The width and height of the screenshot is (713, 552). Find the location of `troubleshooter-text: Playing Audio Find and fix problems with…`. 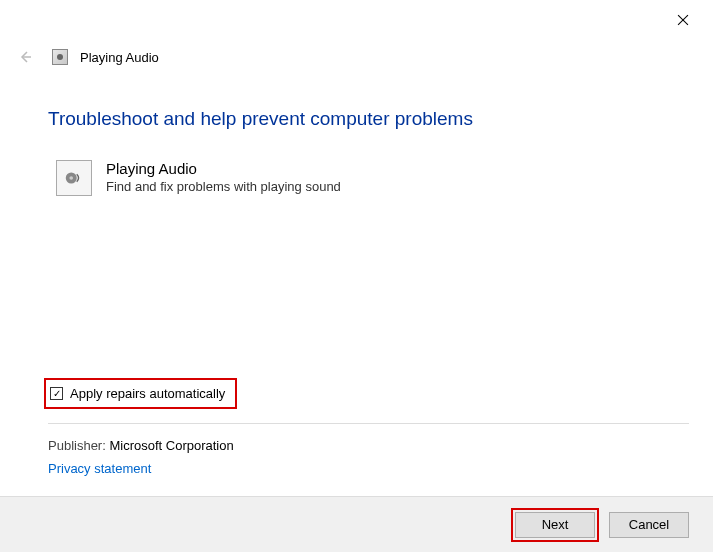

troubleshooter-text: Playing Audio Find and fix problems with… is located at coordinates (224, 177).